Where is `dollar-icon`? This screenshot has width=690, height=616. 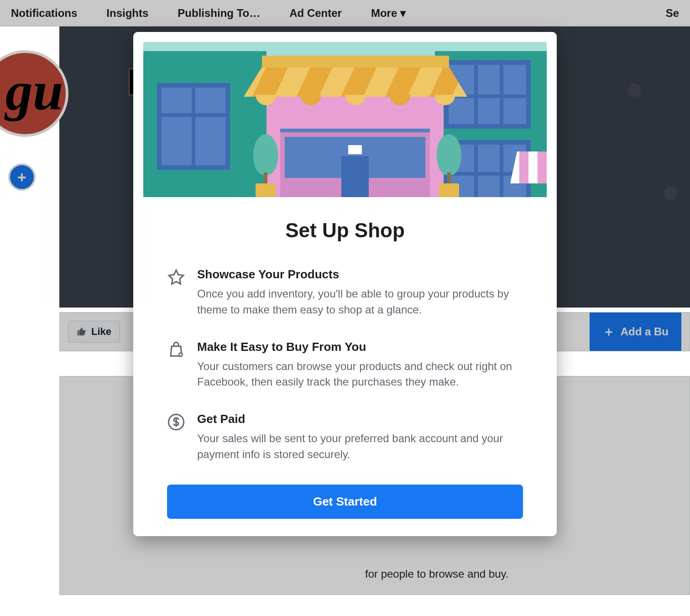 dollar-icon is located at coordinates (176, 422).